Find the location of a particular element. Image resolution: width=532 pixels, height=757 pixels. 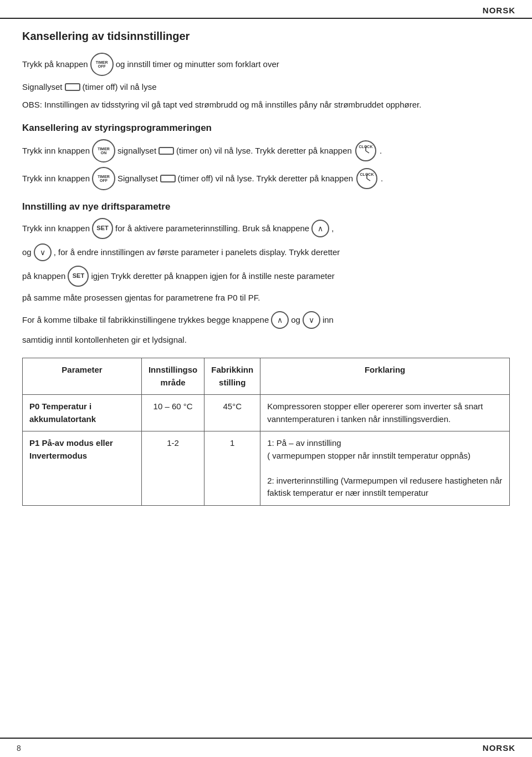

factory-p0: 45°C is located at coordinates (233, 413).